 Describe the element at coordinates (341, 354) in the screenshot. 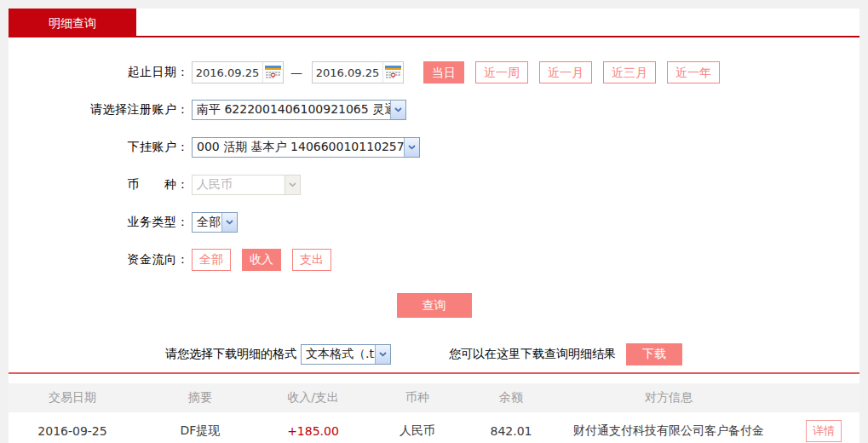

I see `download-format-value: 文本格式（.txt）` at that location.